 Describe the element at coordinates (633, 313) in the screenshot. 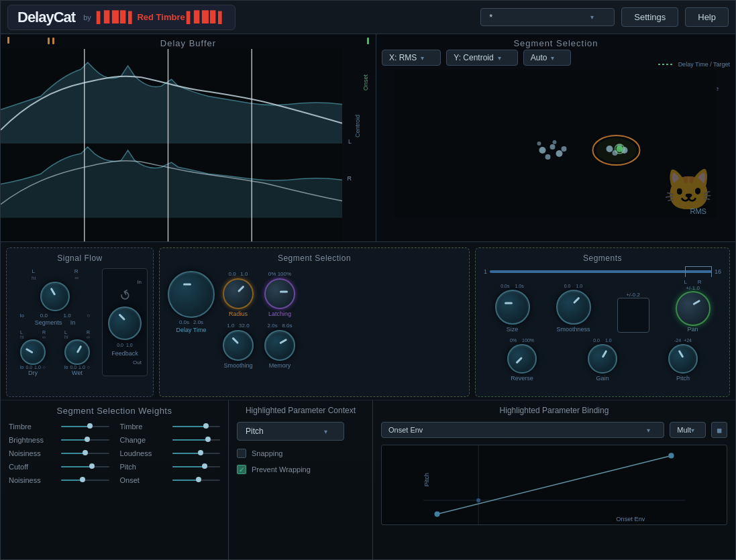

I see `pitch-range-area: +/-0.2` at that location.